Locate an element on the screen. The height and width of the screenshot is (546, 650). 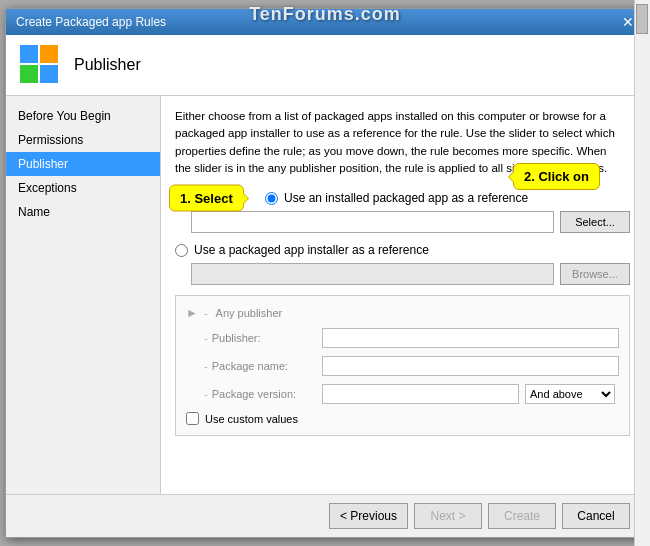
any-publisher-label: Any publisher is located at coordinates (250, 313).